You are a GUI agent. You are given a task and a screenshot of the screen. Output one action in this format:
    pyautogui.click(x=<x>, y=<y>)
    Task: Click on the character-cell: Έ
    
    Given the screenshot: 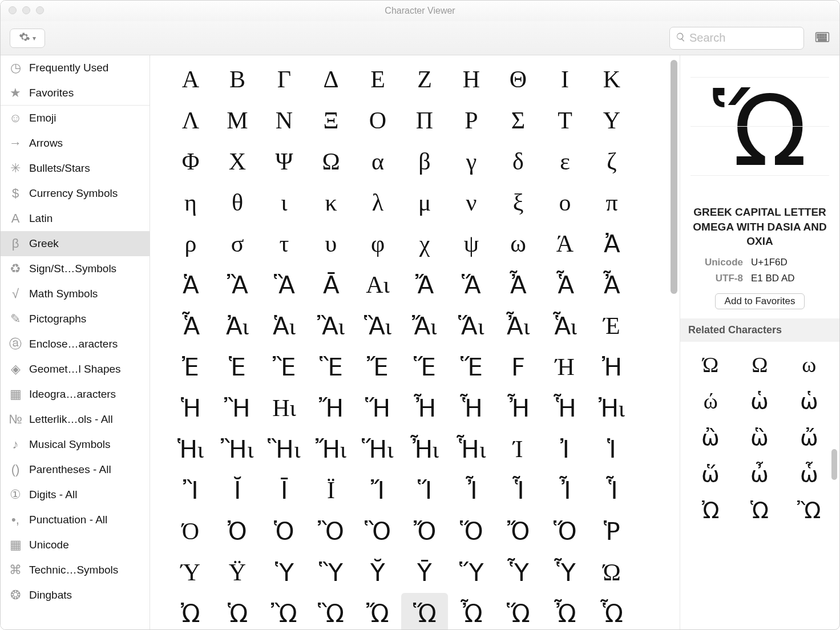 What is the action you would take?
    pyautogui.click(x=612, y=326)
    